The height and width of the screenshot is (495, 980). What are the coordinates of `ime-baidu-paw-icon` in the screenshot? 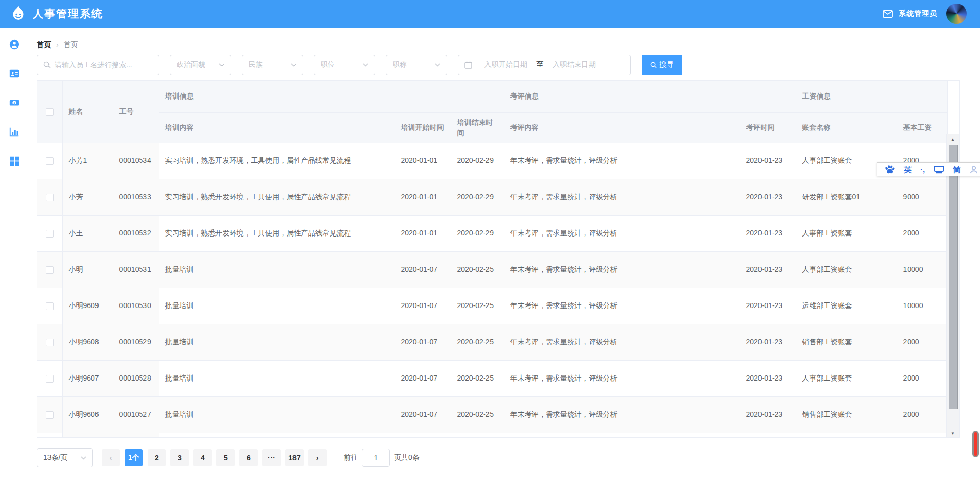 It's located at (890, 170).